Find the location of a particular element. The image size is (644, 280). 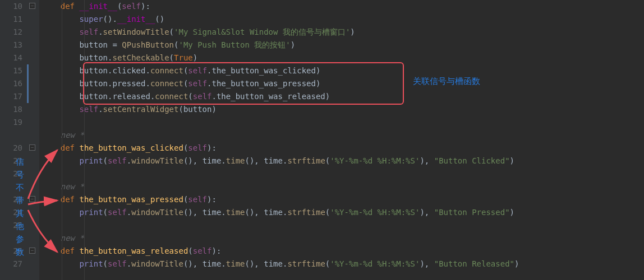

code-line: def the_button_was_released(self): is located at coordinates (343, 251).